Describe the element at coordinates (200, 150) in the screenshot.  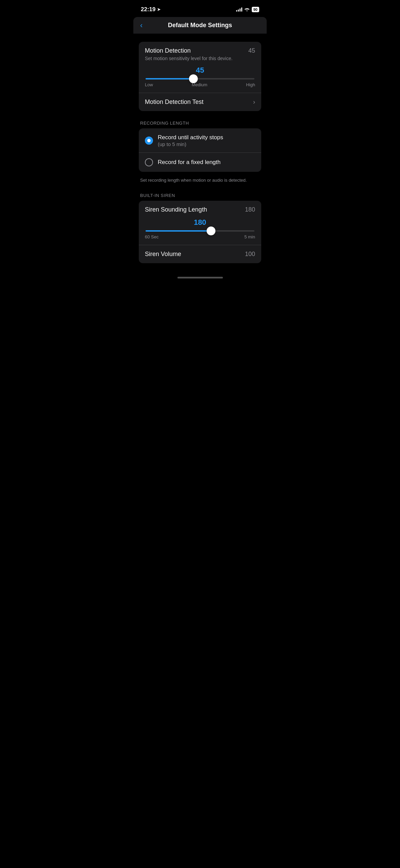
I see `recording-length-card: Record until activity stops (up to 5 min…` at that location.